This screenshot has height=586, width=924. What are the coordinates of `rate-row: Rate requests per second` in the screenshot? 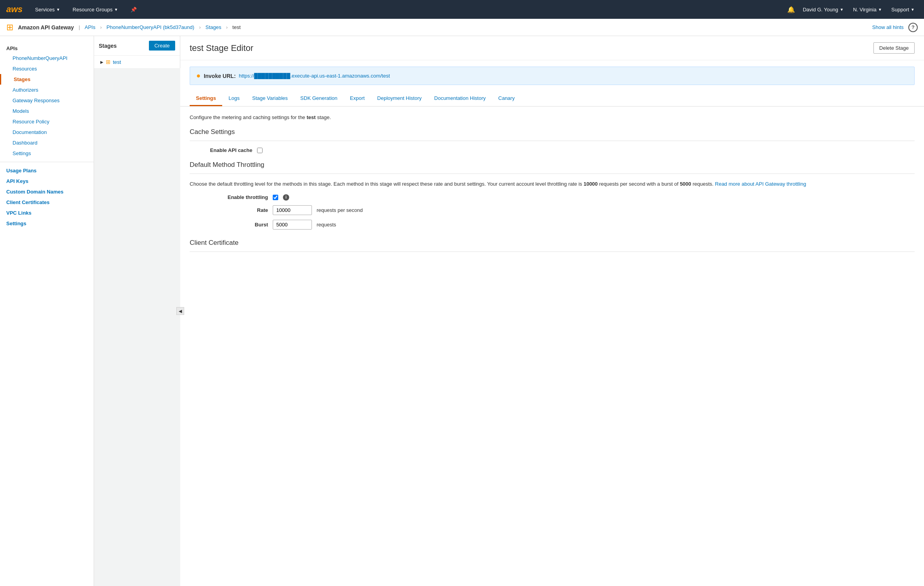 It's located at (552, 210).